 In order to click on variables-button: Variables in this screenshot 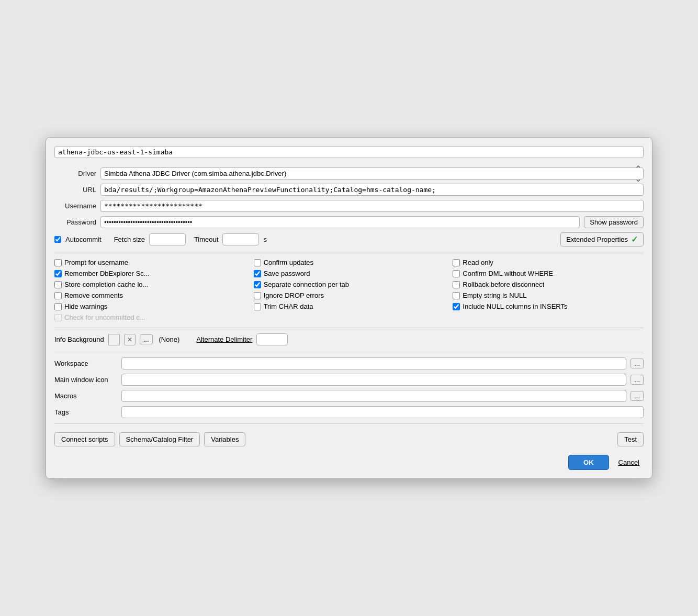, I will do `click(225, 440)`.